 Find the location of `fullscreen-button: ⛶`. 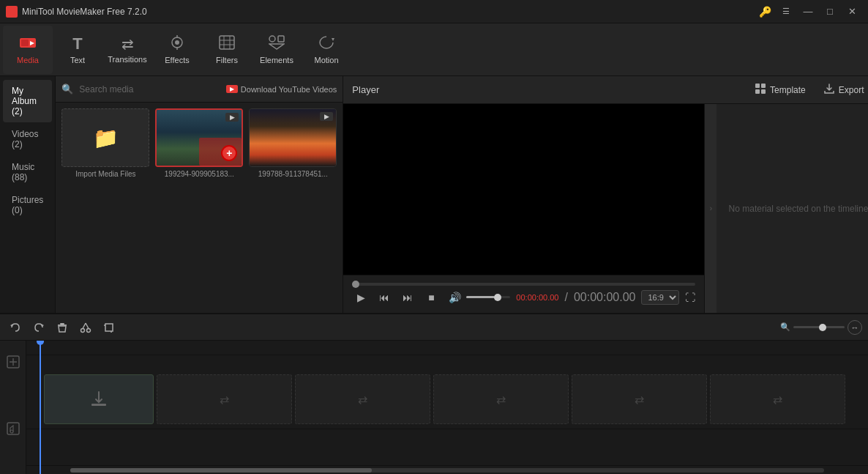

fullscreen-button: ⛶ is located at coordinates (690, 297).